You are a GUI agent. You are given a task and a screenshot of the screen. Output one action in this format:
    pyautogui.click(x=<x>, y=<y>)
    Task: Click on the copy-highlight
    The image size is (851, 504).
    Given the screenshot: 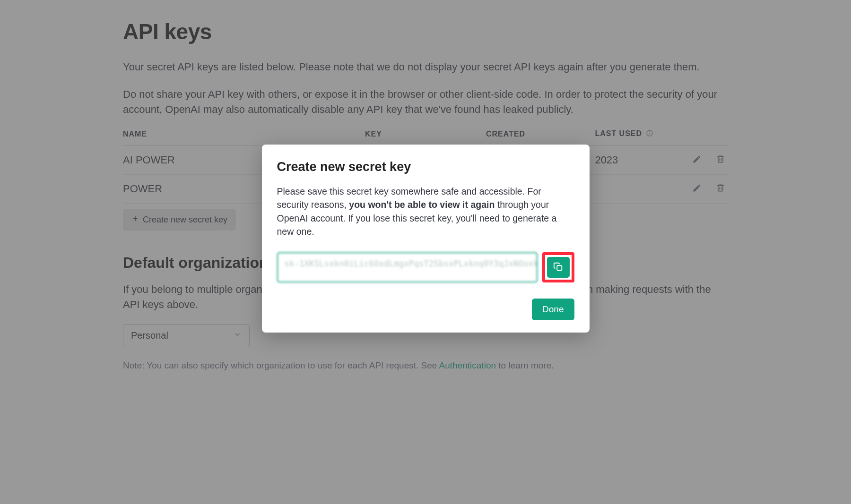 What is the action you would take?
    pyautogui.click(x=558, y=267)
    